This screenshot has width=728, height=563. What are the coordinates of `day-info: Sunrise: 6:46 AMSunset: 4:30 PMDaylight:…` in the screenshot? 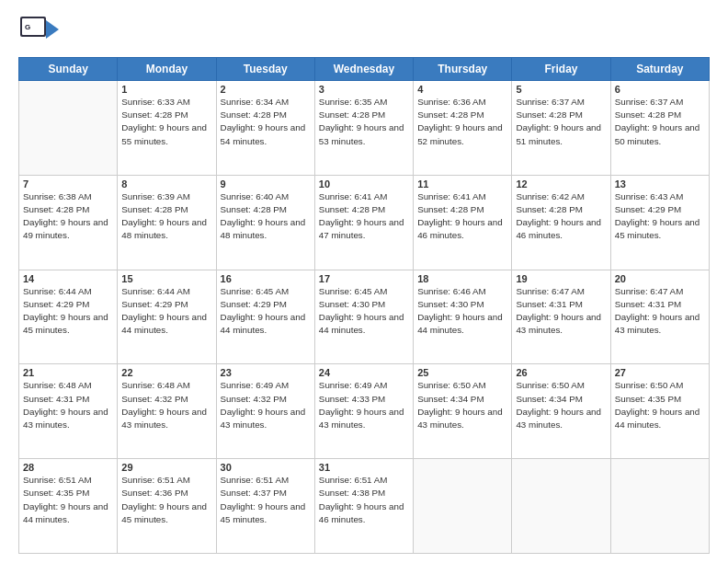 It's located at (462, 311).